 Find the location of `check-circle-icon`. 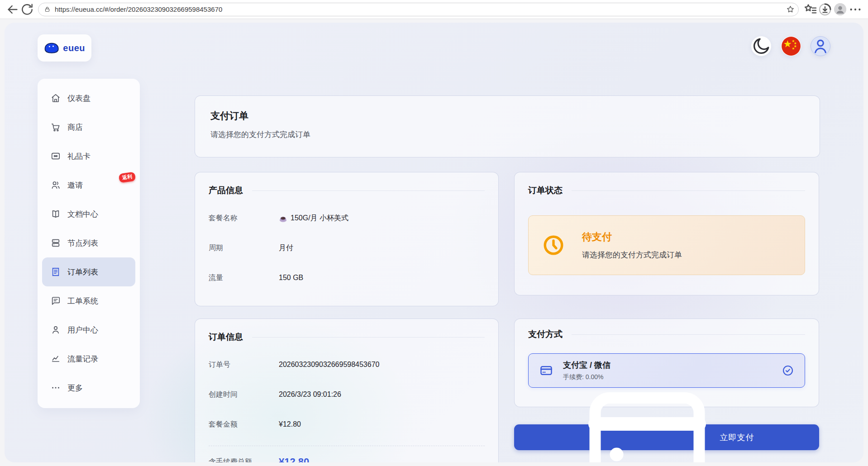

check-circle-icon is located at coordinates (788, 371).